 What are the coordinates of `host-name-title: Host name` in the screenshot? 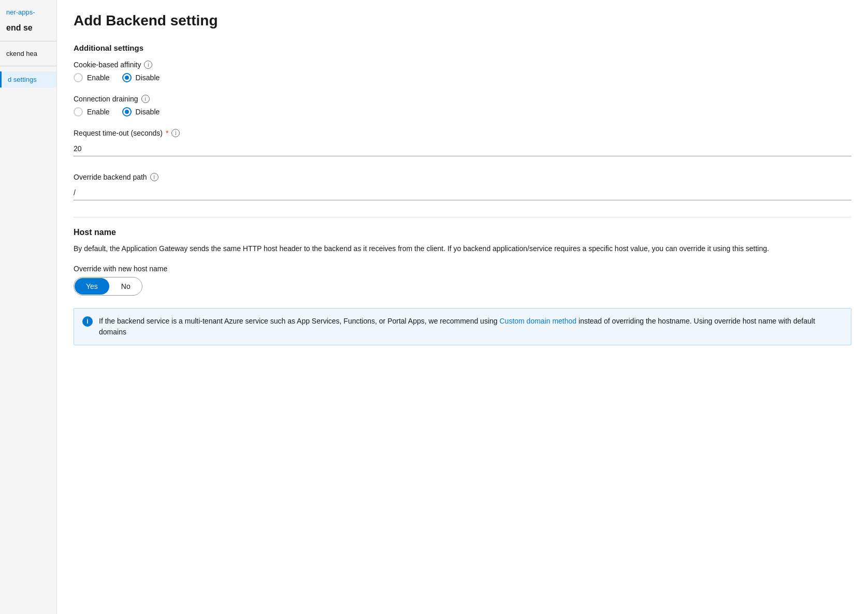 It's located at (462, 232).